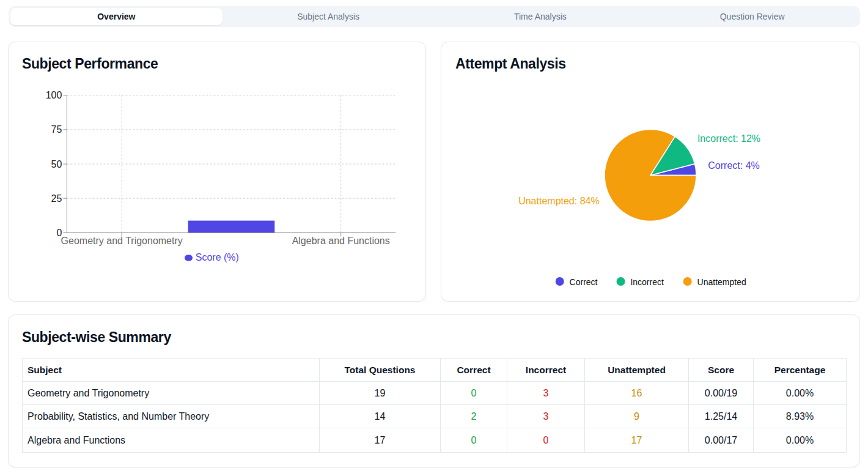  Describe the element at coordinates (647, 282) in the screenshot. I see `svg-text: Incorrect` at that location.